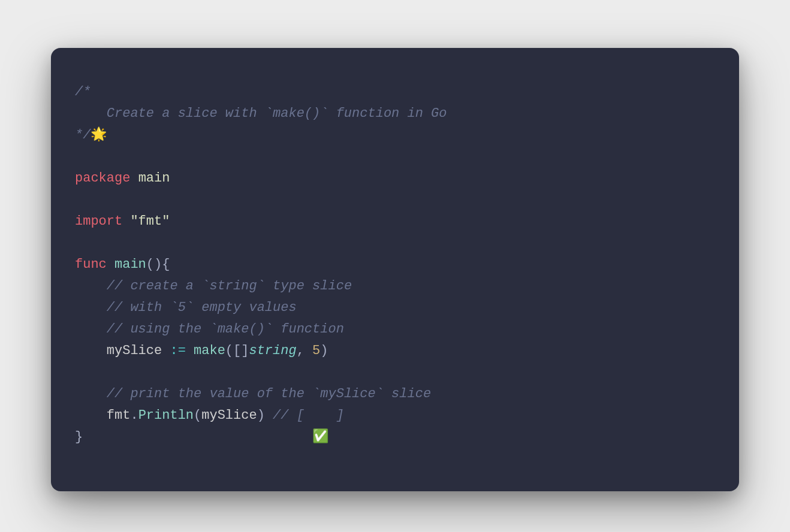 The image size is (790, 532). I want to click on paren-open: (, so click(150, 265).